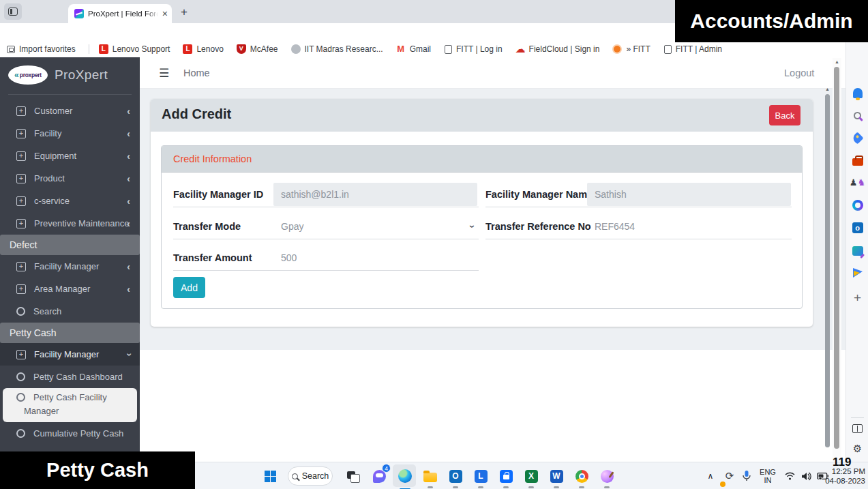  Describe the element at coordinates (190, 288) in the screenshot. I see `add-button: Add` at that location.